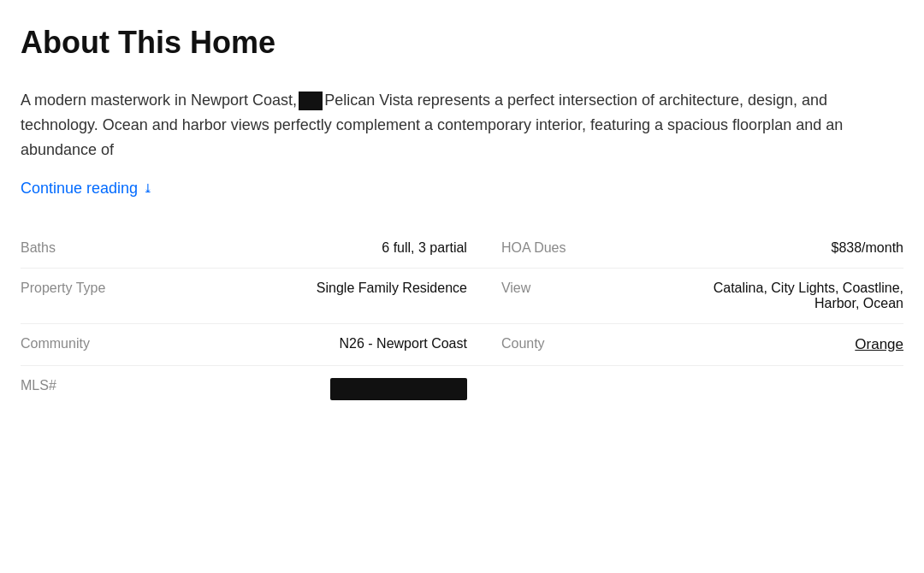 The height and width of the screenshot is (573, 924). What do you see at coordinates (116, 388) in the screenshot?
I see `mls-label: MLS#` at bounding box center [116, 388].